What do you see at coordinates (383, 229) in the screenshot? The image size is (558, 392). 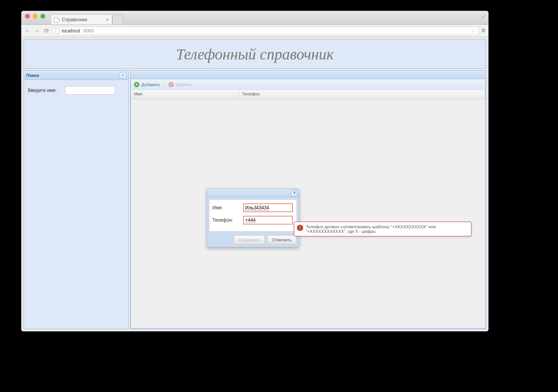 I see `validation-tooltip: ! Телефон должно соответсвовать шаблону …` at bounding box center [383, 229].